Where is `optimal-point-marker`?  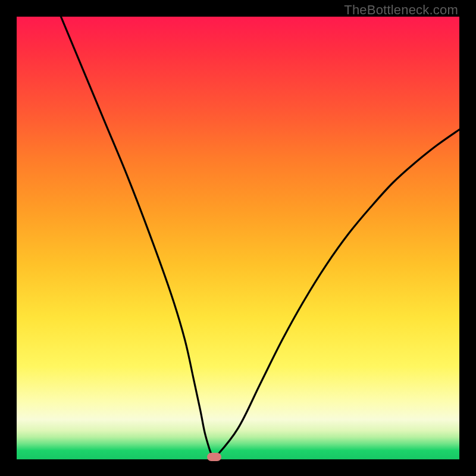
optimal-point-marker is located at coordinates (214, 457).